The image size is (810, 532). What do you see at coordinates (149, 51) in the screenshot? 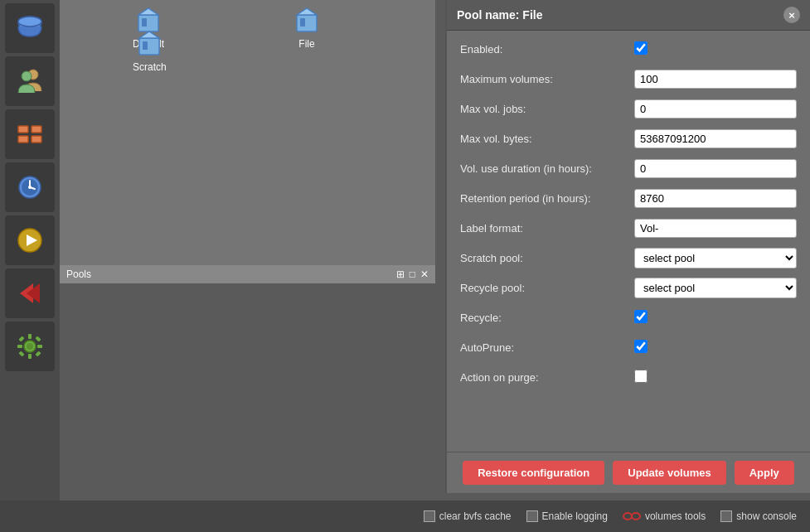
I see `pool-item-scratch: Scratch` at bounding box center [149, 51].